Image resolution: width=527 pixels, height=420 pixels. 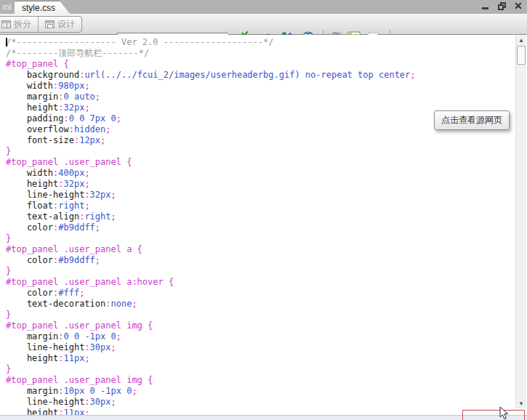 I want to click on design-view-button: 设计, so click(x=60, y=25).